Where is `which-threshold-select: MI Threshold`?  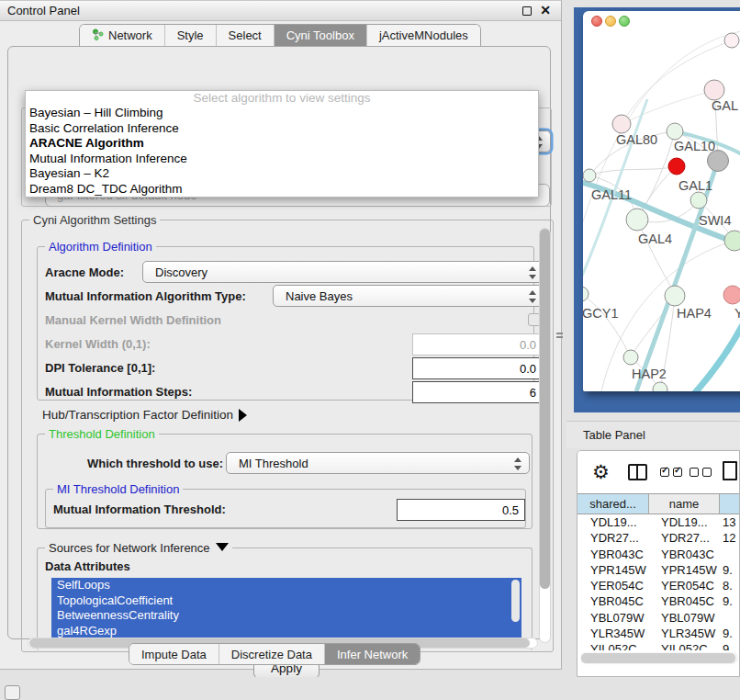
which-threshold-select: MI Threshold is located at coordinates (378, 463).